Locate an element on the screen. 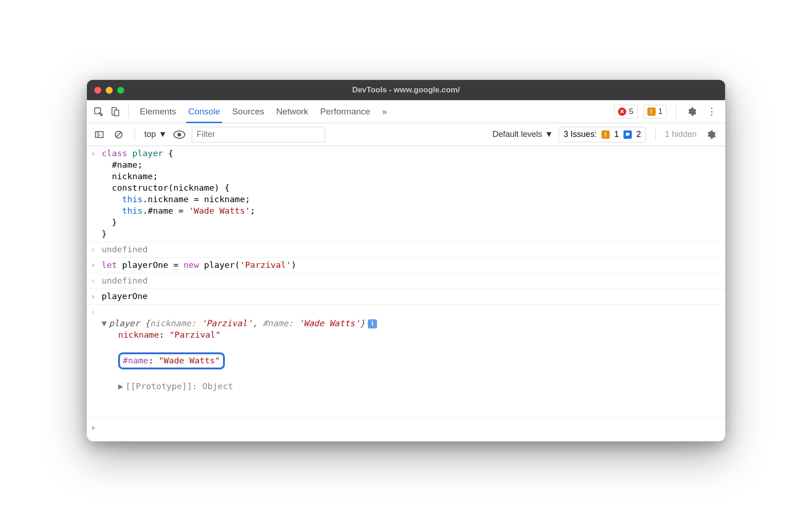 This screenshot has width=812, height=521. errors-badge: ✕ 5 is located at coordinates (625, 112).